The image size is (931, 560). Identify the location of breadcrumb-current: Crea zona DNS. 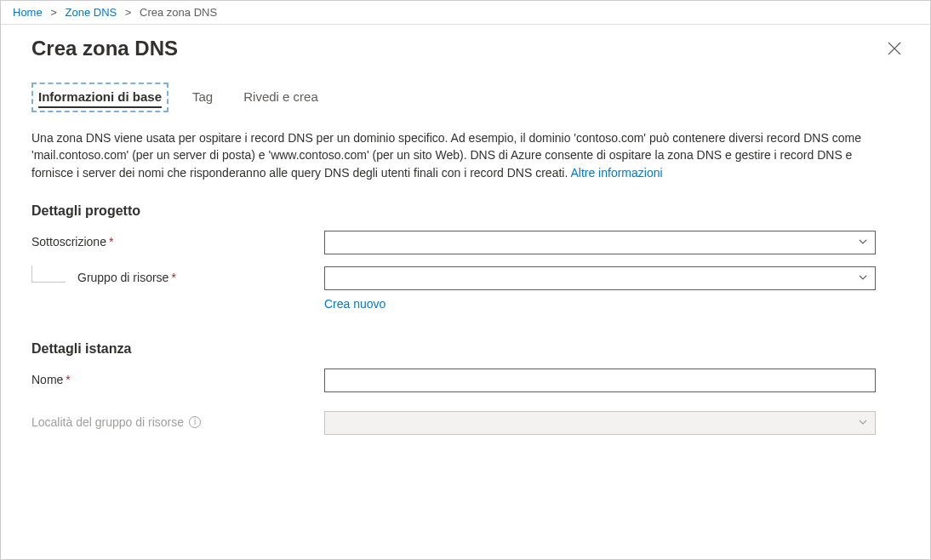
(179, 12).